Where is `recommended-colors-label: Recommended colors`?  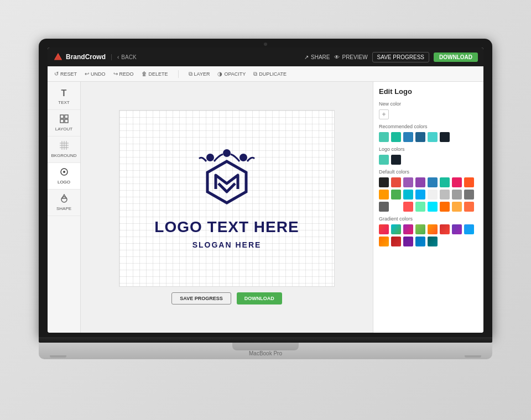 recommended-colors-label: Recommended colors is located at coordinates (428, 127).